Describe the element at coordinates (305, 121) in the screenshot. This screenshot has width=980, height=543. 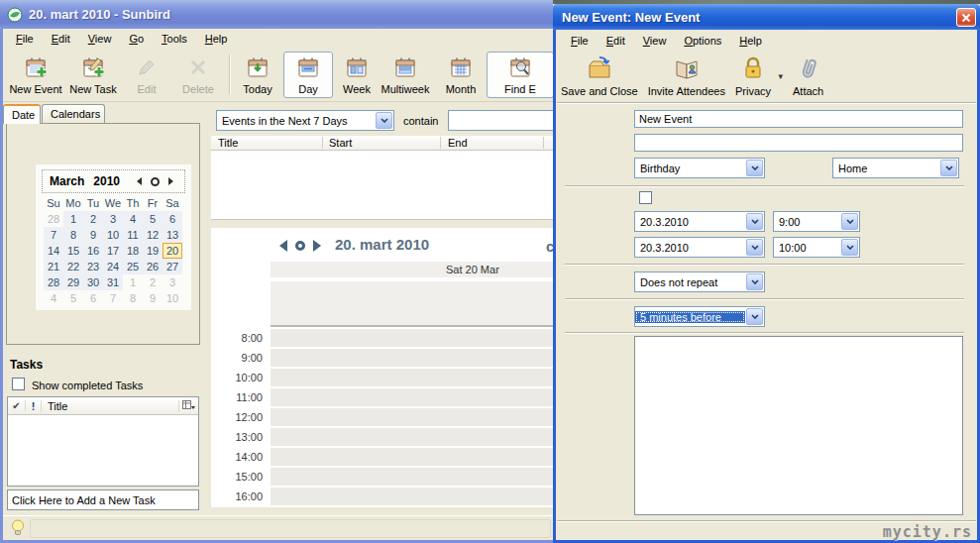
I see `event-filter-select: Events in the Next 7 Days` at that location.